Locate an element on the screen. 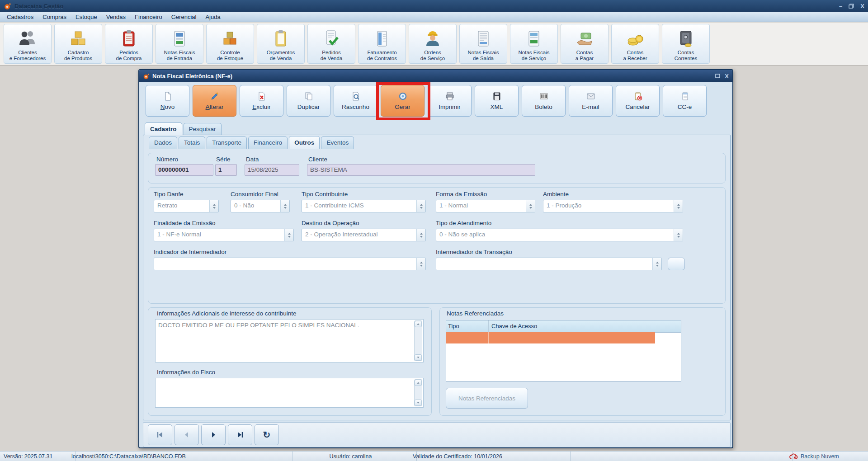 This screenshot has height=461, width=868. menu-financeiro: Financeiro is located at coordinates (148, 17).